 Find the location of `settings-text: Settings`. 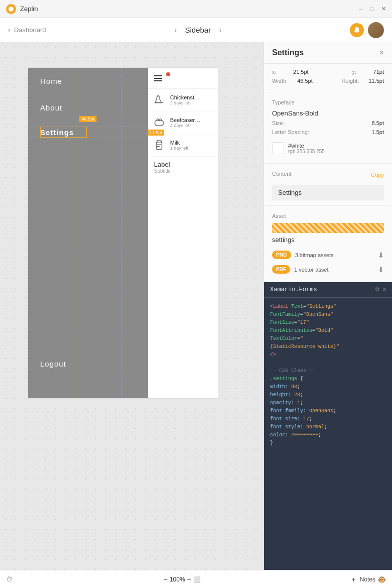

settings-text: Settings is located at coordinates (57, 133).